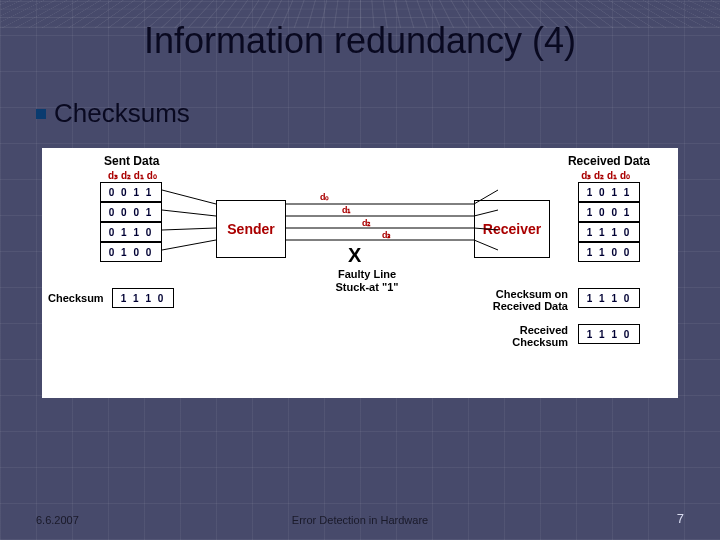 This screenshot has height=540, width=720. I want to click on bus-label-d2: d₂, so click(367, 223).